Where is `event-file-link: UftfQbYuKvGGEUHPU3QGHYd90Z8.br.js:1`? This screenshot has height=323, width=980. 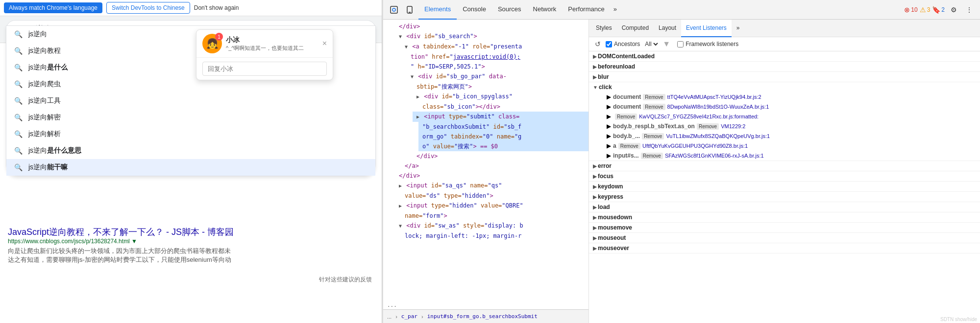 event-file-link: UftfQbYuKvGGEUHPU3QGHYd90Z8.br.js:1 is located at coordinates (695, 146).